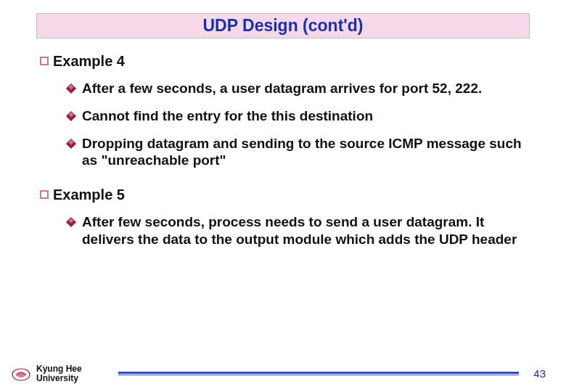  I want to click on list-item: After few seconds, process needs to send…, so click(297, 231).